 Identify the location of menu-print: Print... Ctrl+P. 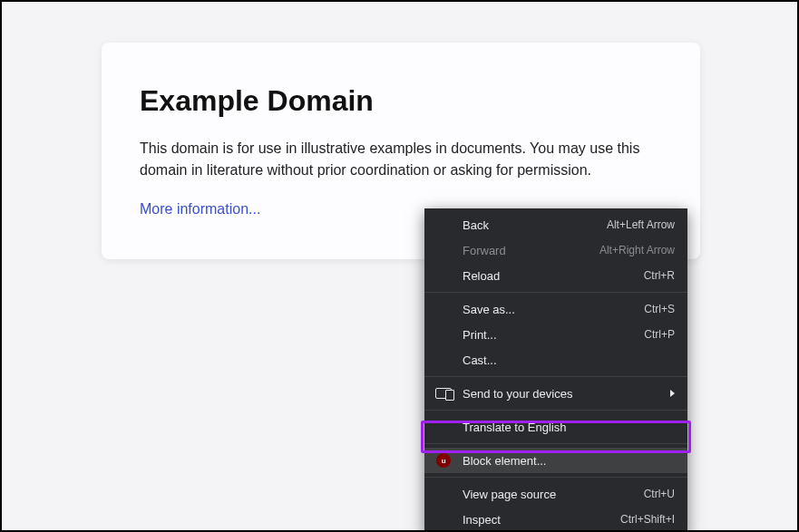
(556, 334).